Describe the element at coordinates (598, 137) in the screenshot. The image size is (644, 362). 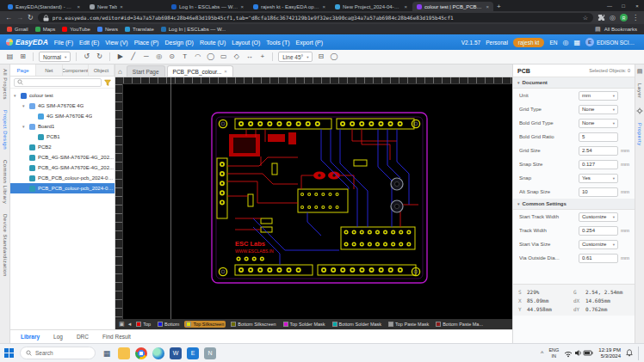
I see `bold-grid-ratio-input` at that location.